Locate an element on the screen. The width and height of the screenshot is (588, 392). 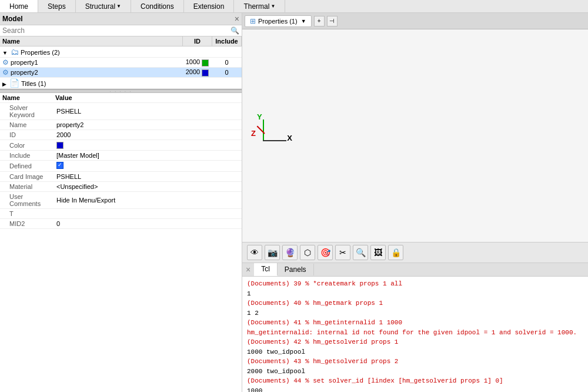
titles-group-label: Titles (1) is located at coordinates (34, 84).